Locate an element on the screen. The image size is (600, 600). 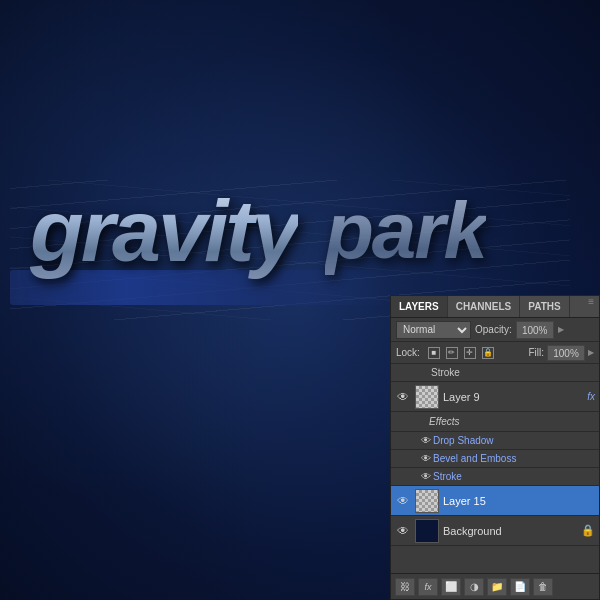
bevel-emboss-label: Bevel and Emboss is located at coordinates (474, 458).